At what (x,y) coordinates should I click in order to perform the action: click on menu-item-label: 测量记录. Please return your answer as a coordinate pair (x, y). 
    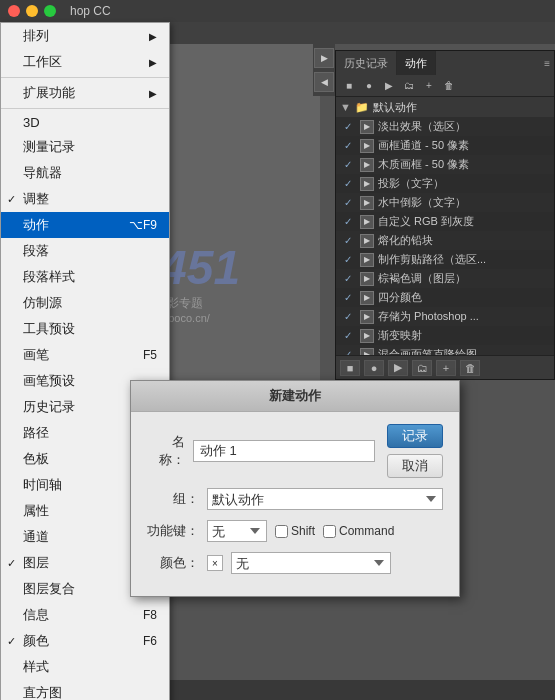
    Looking at the image, I should click on (49, 147).